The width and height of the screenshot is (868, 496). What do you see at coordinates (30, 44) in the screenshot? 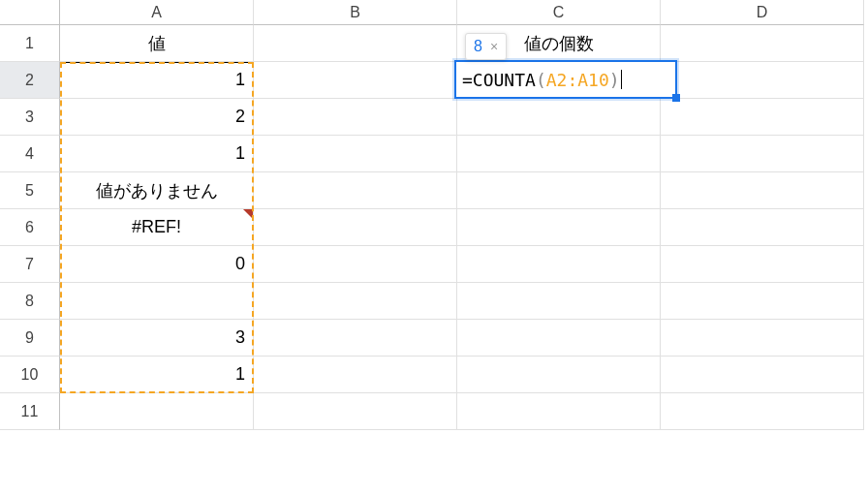
I see `row-header-1: 1` at bounding box center [30, 44].